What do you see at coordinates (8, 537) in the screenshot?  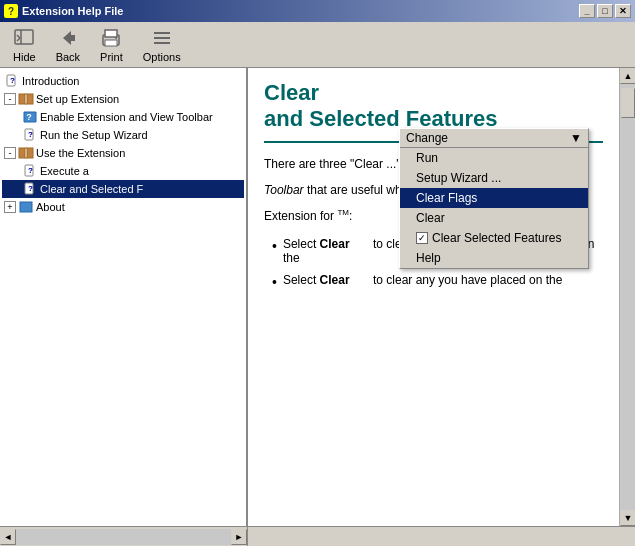 I see `scroll-left-button: ◄` at bounding box center [8, 537].